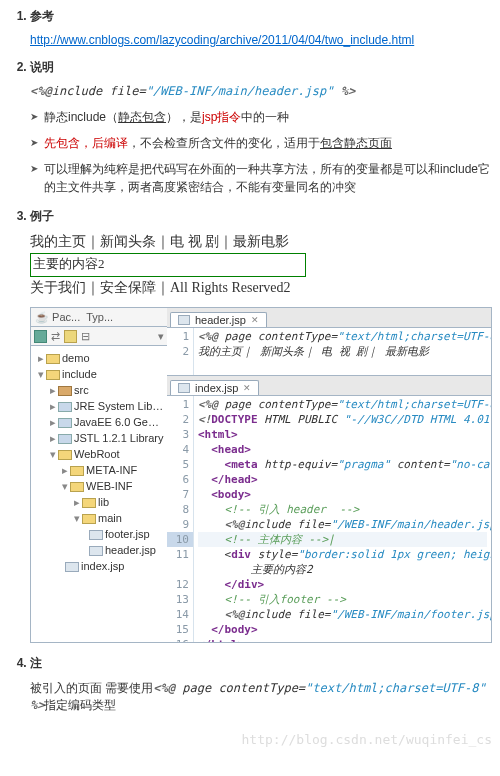 The width and height of the screenshot is (500, 776). I want to click on reference-link: http://www.cnblogs.com/lazycoding/archiv…, so click(222, 40).